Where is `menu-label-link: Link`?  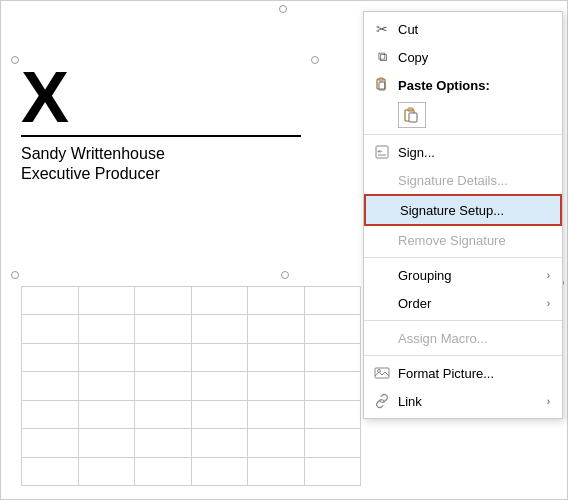
menu-label-link: Link is located at coordinates (472, 402).